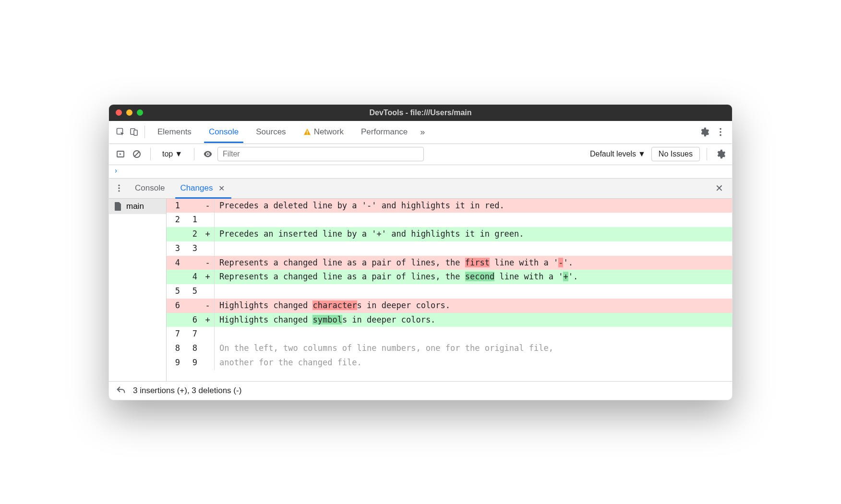 This screenshot has width=841, height=504. I want to click on more-options-icon, so click(721, 132).